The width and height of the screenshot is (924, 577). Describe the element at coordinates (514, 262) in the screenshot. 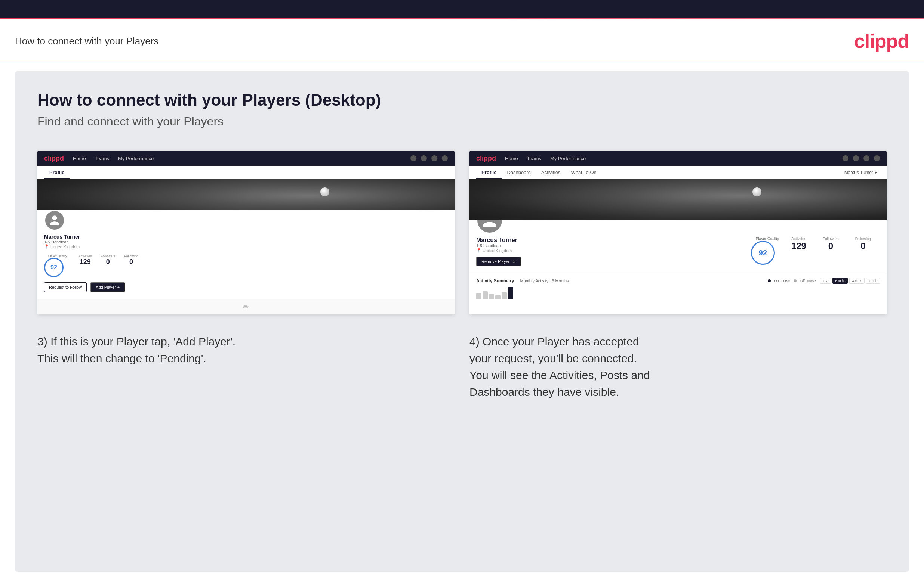

I see `remove-x-icon: ✕` at that location.